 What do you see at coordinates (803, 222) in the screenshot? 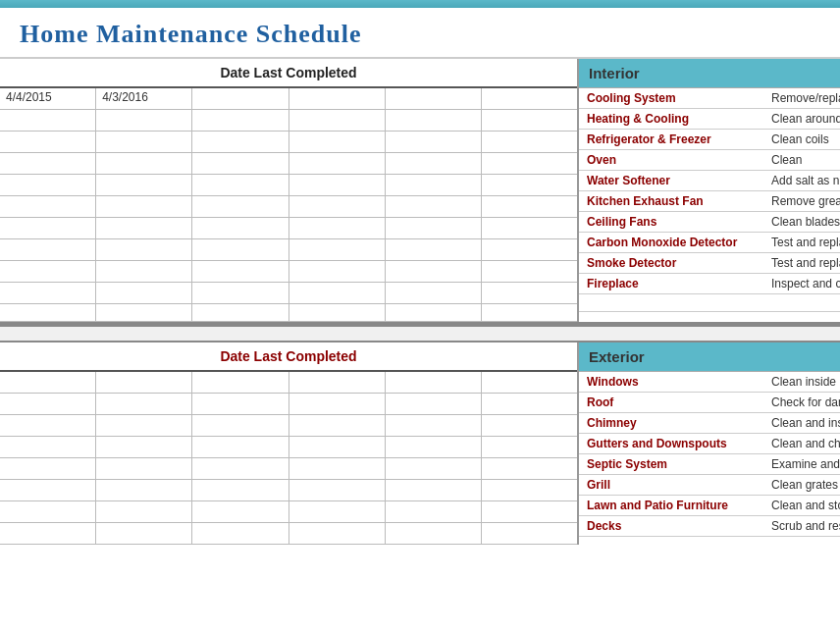
I see `item-ceiling-action: Clean blades` at bounding box center [803, 222].